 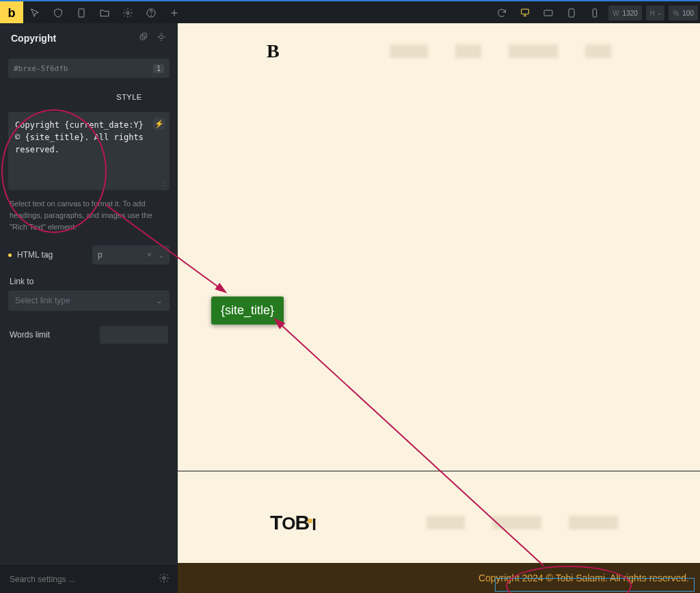 I want to click on refresh-icon, so click(x=502, y=13).